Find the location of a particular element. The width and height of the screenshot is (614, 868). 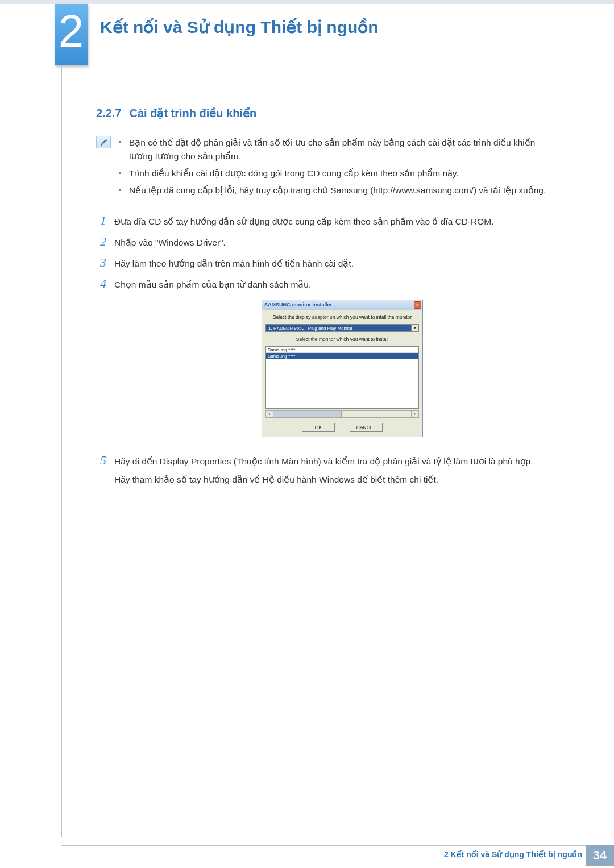

step-text-line: Hãy đi đến Display Properties (Thuộc tín… is located at coordinates (337, 462).